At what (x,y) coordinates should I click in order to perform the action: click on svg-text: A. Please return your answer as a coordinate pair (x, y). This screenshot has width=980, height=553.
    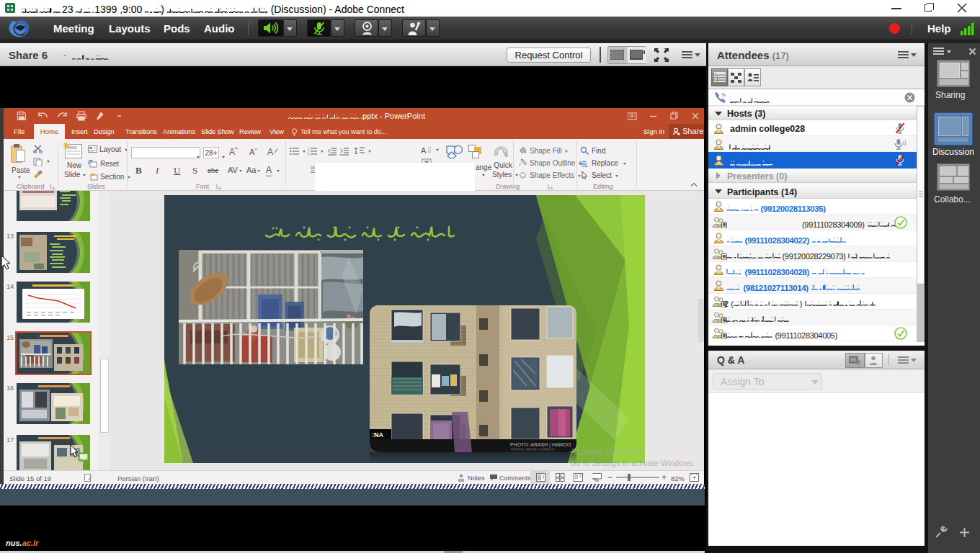
    Looking at the image, I should click on (424, 150).